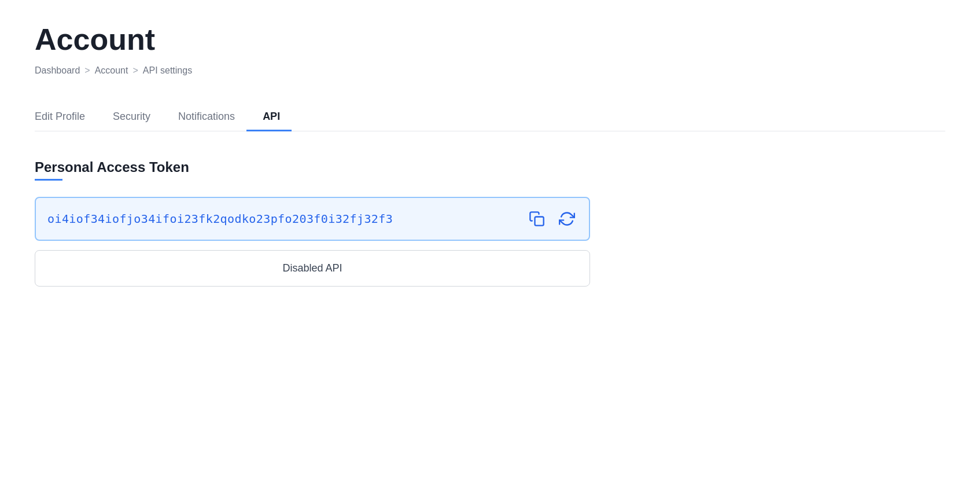 This screenshot has height=477, width=980. What do you see at coordinates (490, 167) in the screenshot?
I see `section-title: Personal Access Token` at bounding box center [490, 167].